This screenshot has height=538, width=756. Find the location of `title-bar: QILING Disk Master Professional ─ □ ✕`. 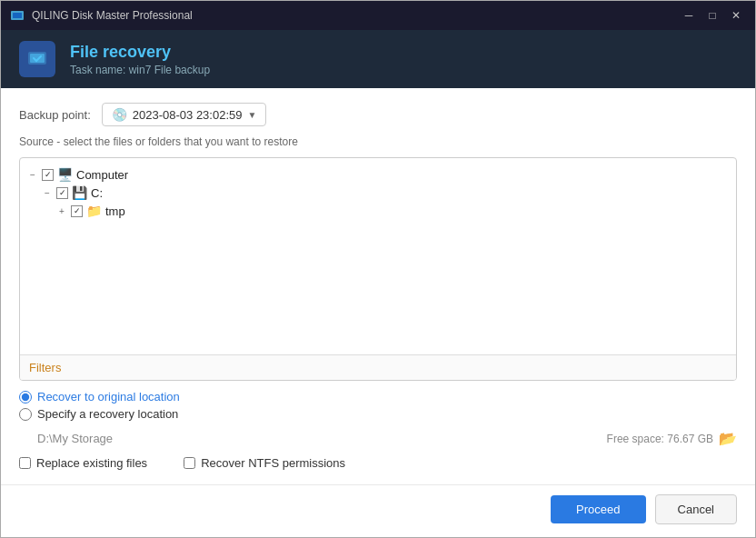

title-bar: QILING Disk Master Professional ─ □ ✕ is located at coordinates (378, 15).